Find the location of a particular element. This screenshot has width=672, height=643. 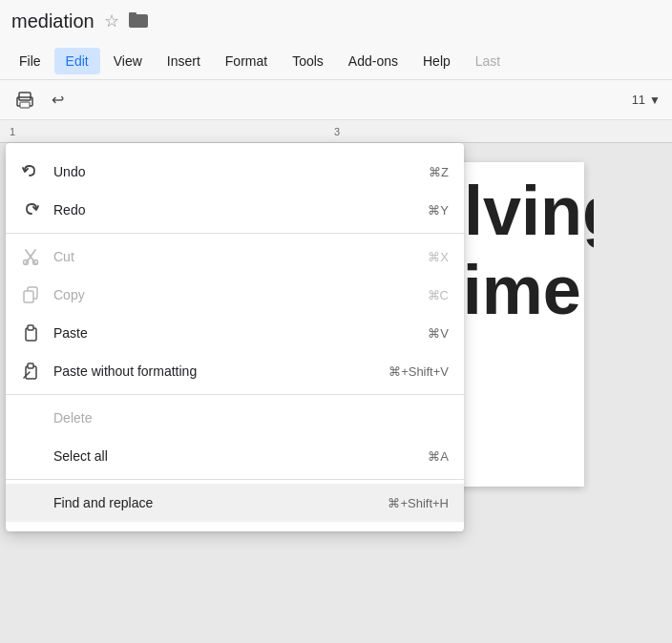

paste-format-icon is located at coordinates (31, 371).